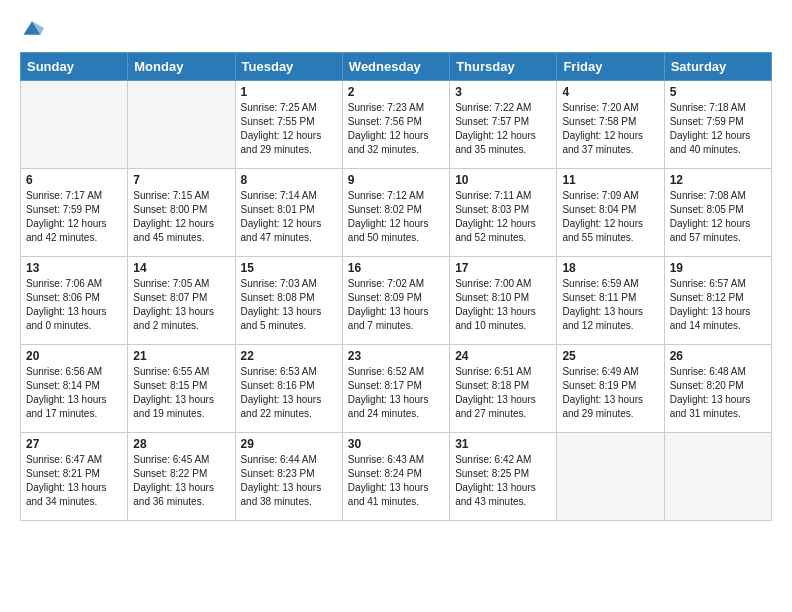 The image size is (792, 612). Describe the element at coordinates (718, 180) in the screenshot. I see `day-number: 12` at that location.